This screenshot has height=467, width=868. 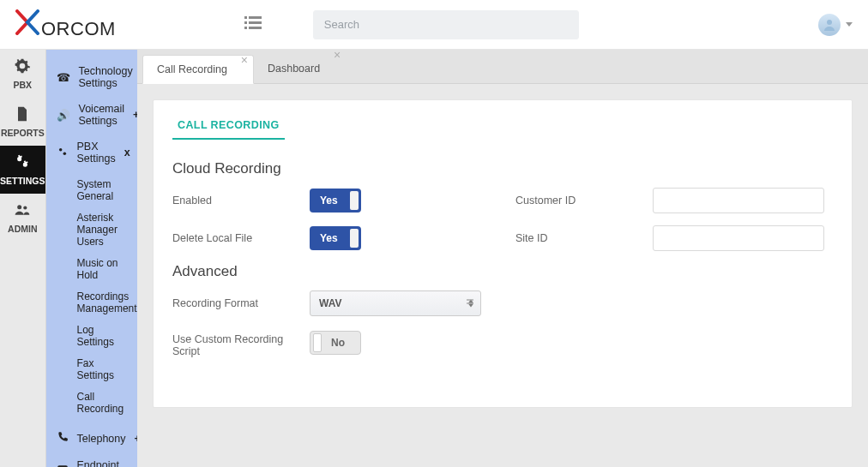 I want to click on phone-icon, so click(x=63, y=439).